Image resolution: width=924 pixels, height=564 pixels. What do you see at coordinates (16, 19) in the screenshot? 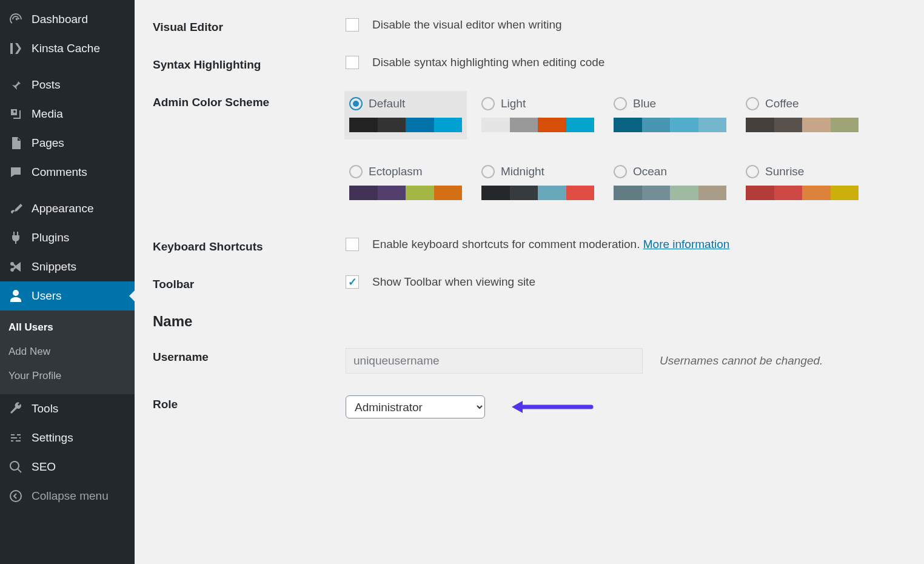
I see `gauge-icon` at bounding box center [16, 19].